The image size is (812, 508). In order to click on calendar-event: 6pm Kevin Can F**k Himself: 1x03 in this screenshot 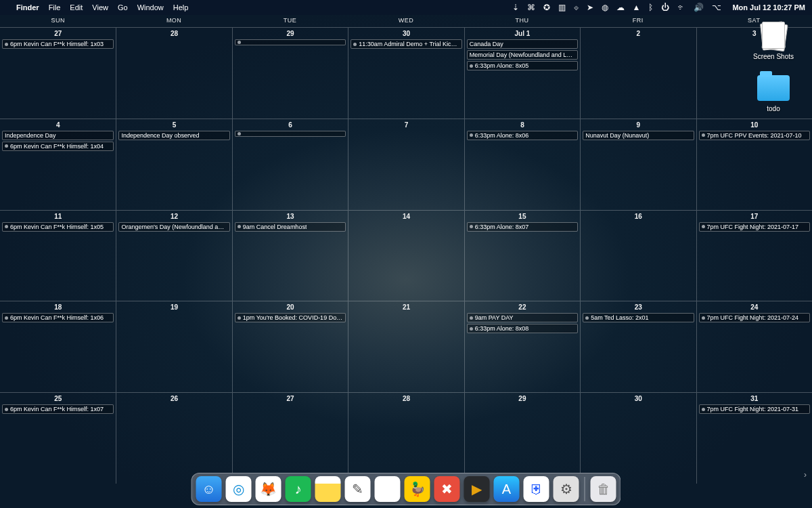, I will do `click(58, 44)`.